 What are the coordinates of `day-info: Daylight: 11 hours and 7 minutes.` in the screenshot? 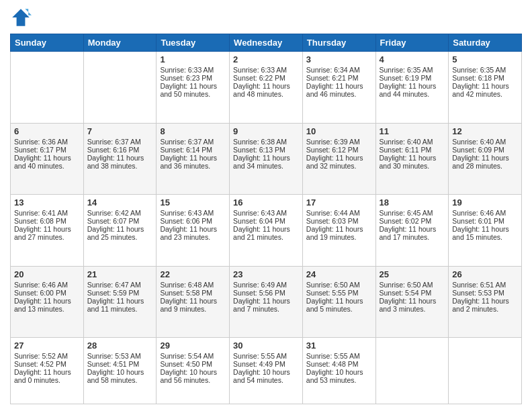 It's located at (266, 305).